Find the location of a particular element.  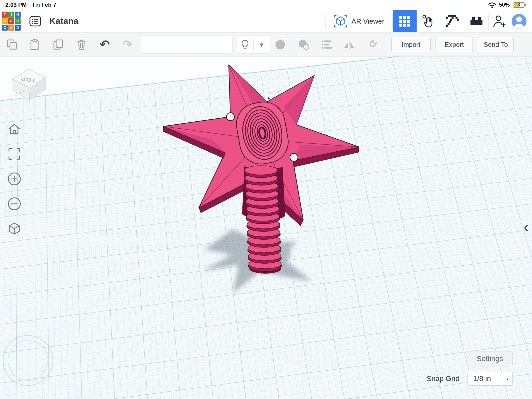

snap-grid-label: Snap Grid is located at coordinates (443, 379).